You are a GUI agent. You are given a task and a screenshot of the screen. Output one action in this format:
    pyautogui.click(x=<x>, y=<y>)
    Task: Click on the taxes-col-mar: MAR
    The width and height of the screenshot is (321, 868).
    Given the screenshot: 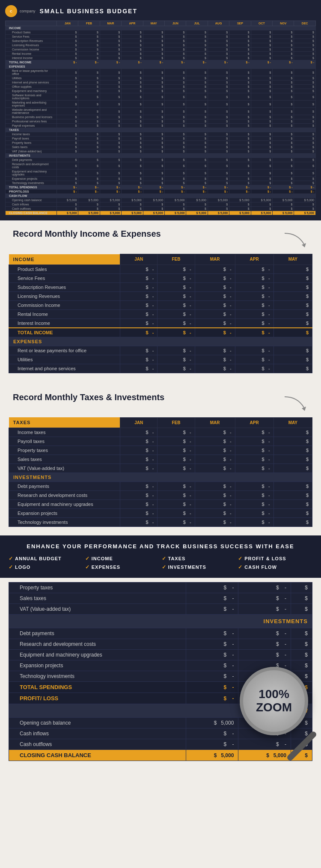 What is the action you would take?
    pyautogui.click(x=215, y=423)
    